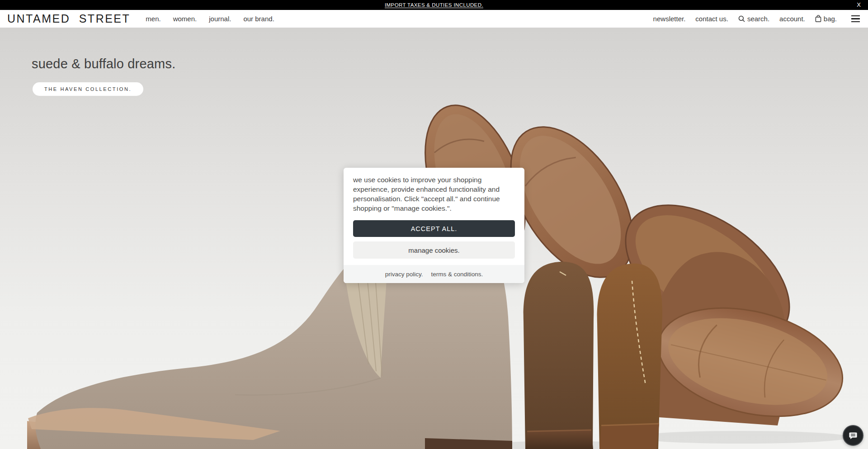 The height and width of the screenshot is (449, 868). Describe the element at coordinates (754, 19) in the screenshot. I see `nav-item-search: search.` at that location.